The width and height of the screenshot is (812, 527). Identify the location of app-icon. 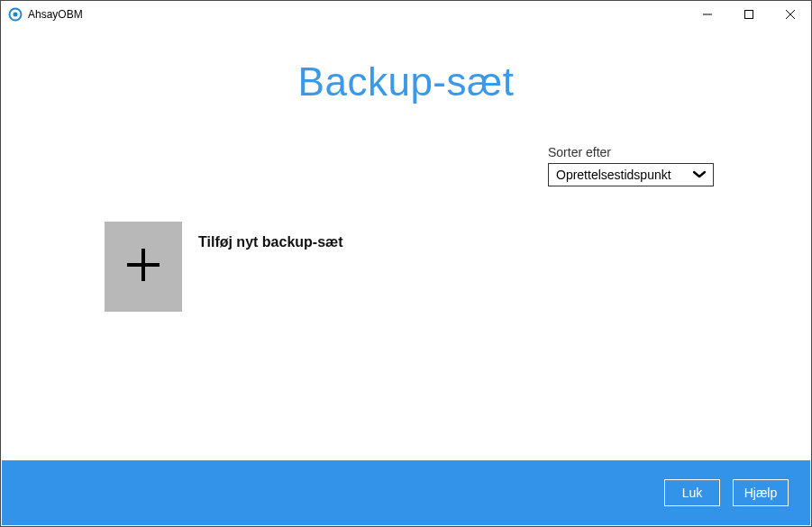
(15, 14).